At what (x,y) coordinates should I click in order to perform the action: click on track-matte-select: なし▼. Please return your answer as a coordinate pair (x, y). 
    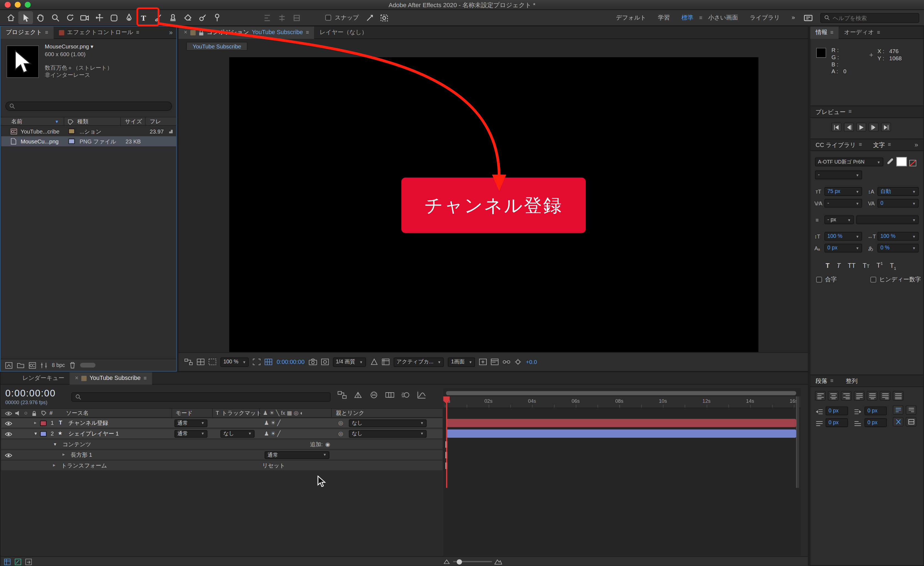
    Looking at the image, I should click on (237, 434).